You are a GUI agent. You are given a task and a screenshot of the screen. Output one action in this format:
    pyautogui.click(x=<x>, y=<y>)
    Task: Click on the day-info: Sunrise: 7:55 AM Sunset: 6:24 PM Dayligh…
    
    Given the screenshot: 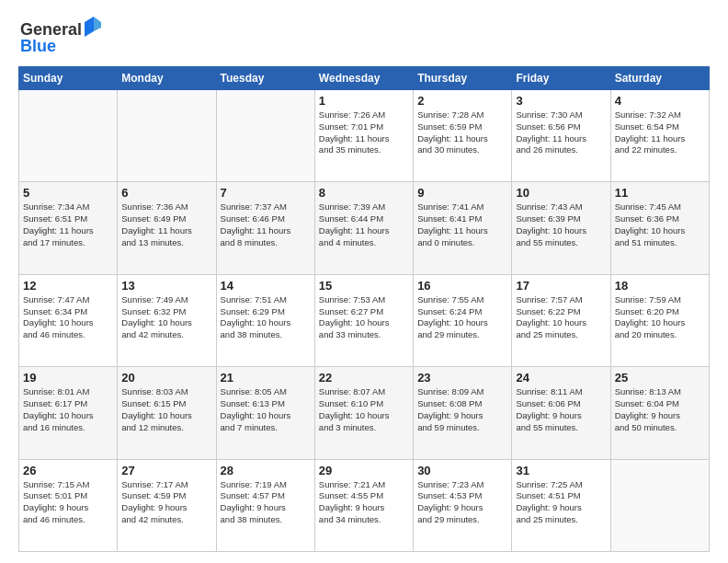 What is the action you would take?
    pyautogui.click(x=462, y=318)
    